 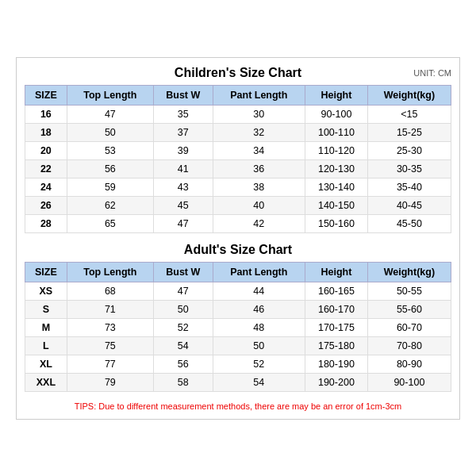 What do you see at coordinates (409, 363) in the screenshot?
I see `table-cell: 80-90` at bounding box center [409, 363].